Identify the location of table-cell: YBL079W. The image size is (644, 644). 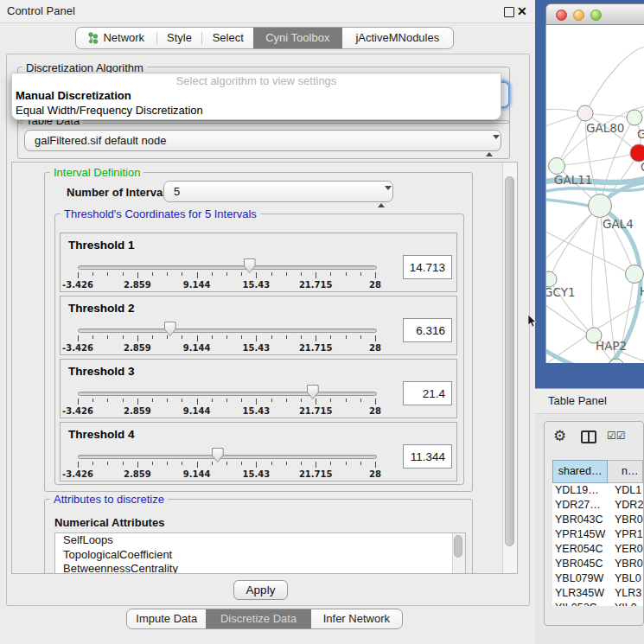
(581, 579).